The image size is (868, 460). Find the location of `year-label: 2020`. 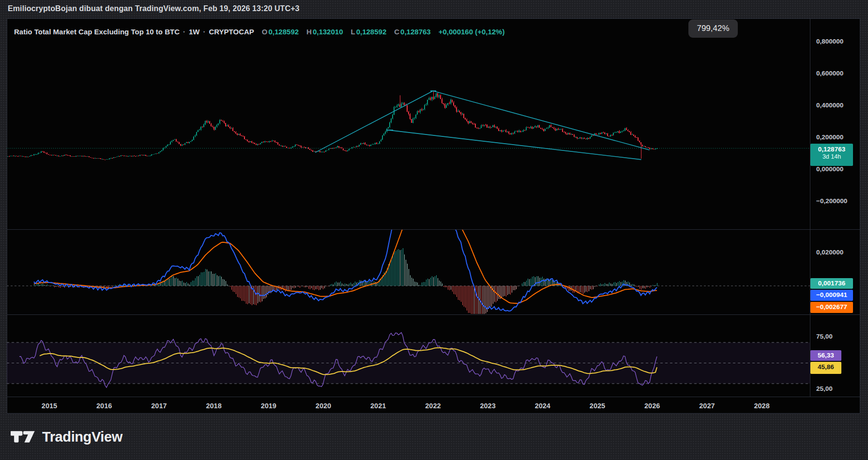

year-label: 2020 is located at coordinates (323, 406).